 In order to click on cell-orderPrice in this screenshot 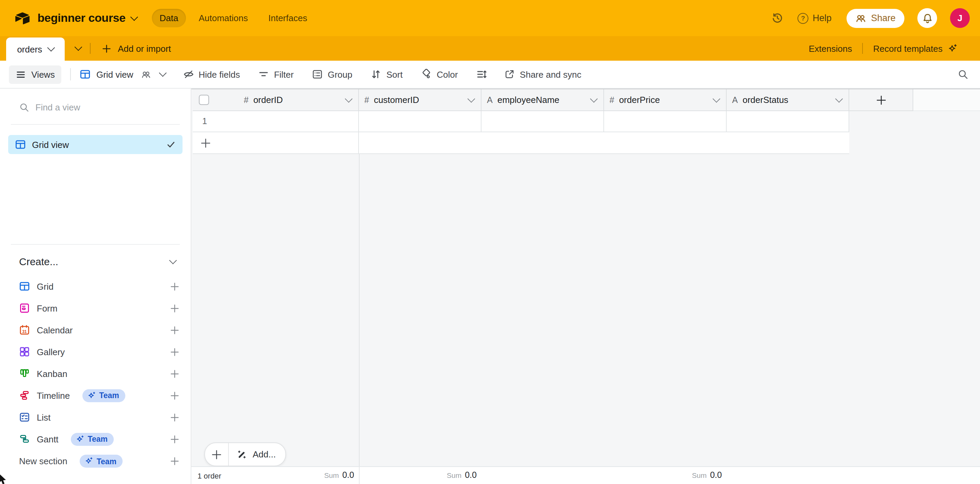, I will do `click(665, 122)`.